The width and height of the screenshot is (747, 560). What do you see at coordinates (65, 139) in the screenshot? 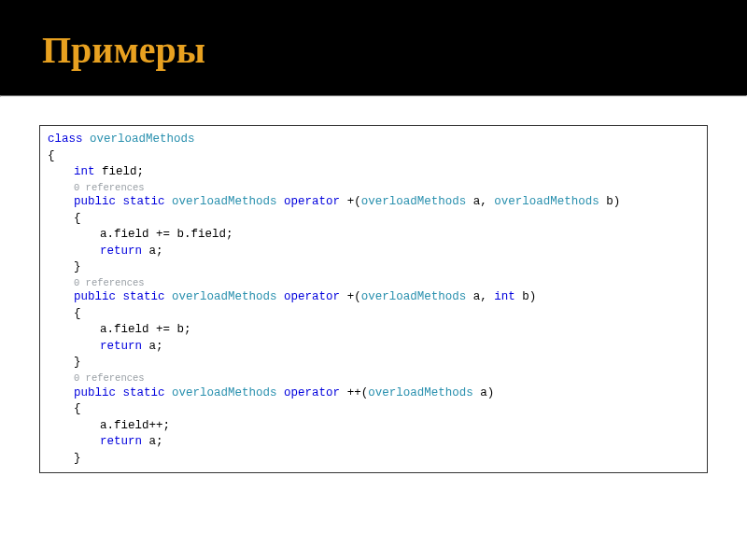
I see `keyword-class: class` at bounding box center [65, 139].